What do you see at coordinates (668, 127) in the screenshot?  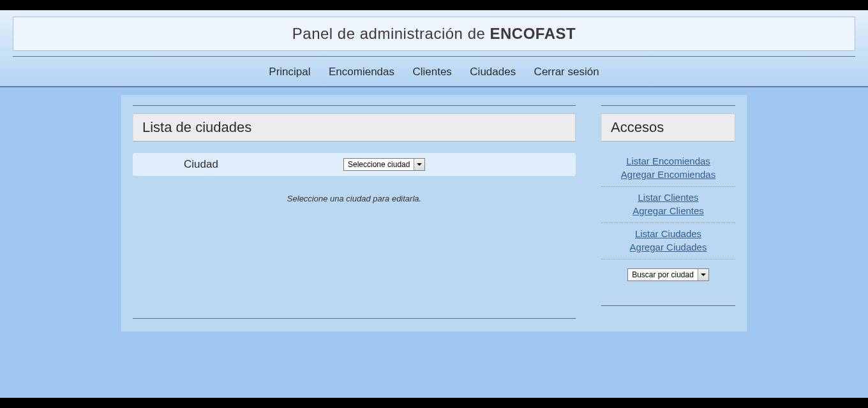 I see `sidebar-heading: Accesos` at bounding box center [668, 127].